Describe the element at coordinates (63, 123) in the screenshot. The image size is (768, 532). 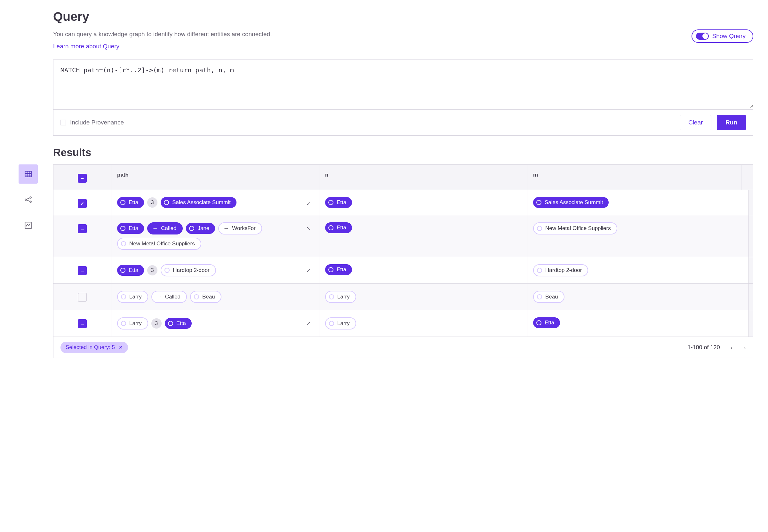
I see `checkbox-icon` at that location.